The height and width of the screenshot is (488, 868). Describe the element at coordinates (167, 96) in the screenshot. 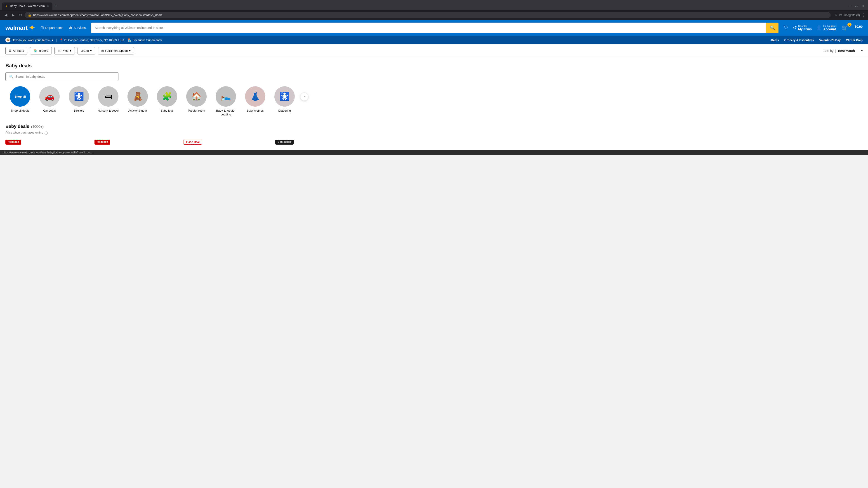

I see `baby-toys-image: 🧩` at that location.